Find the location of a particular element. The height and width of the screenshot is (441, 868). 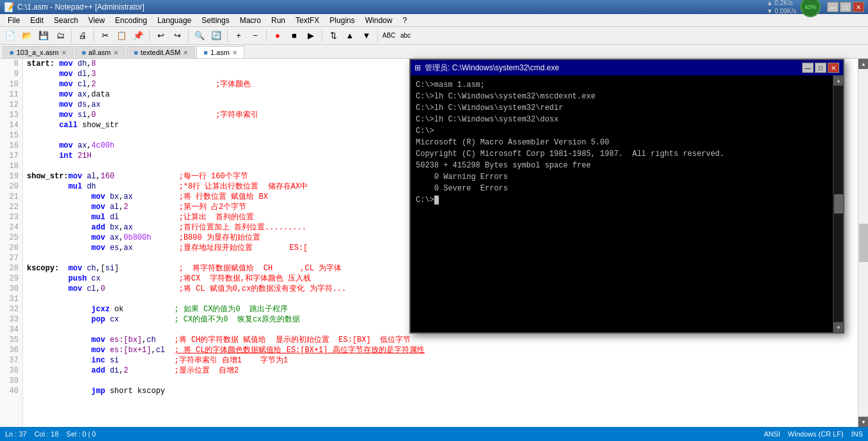

paste-button: 📌 is located at coordinates (138, 36).